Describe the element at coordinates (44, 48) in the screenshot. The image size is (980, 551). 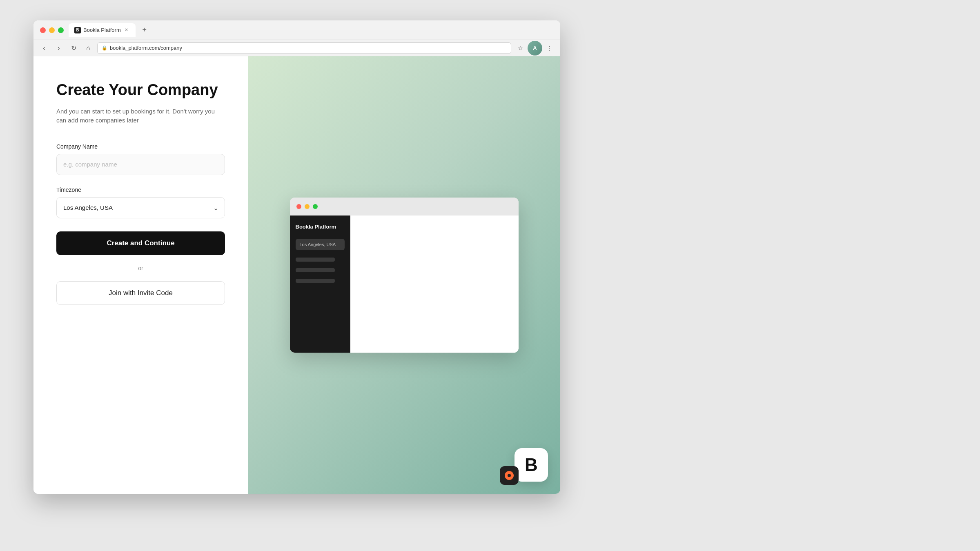
I see `back-button: ‹` at that location.